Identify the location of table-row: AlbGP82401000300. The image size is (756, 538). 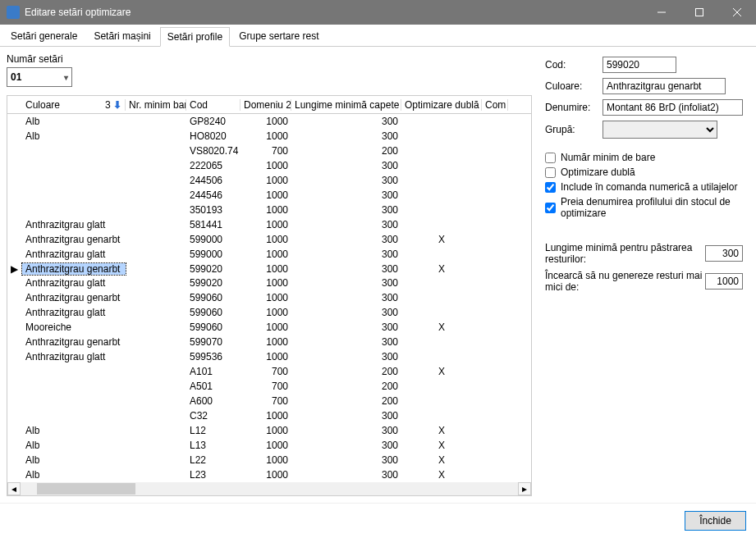
(269, 121).